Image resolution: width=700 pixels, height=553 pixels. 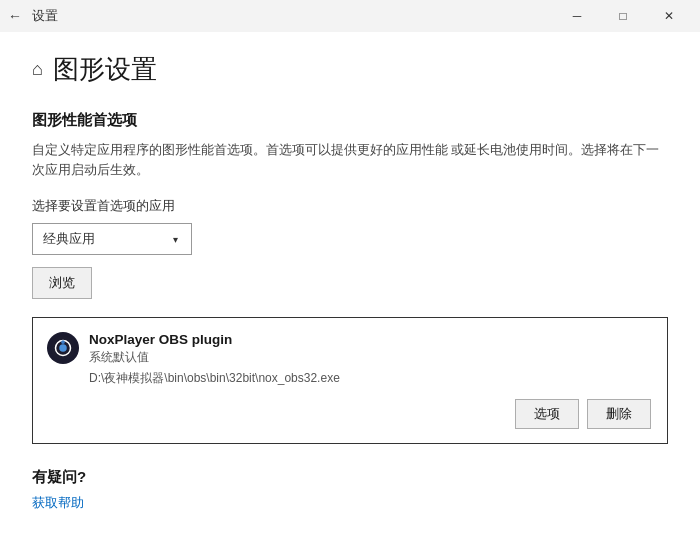 What do you see at coordinates (96, 239) in the screenshot?
I see `dropdown-value: 经典应用` at bounding box center [96, 239].